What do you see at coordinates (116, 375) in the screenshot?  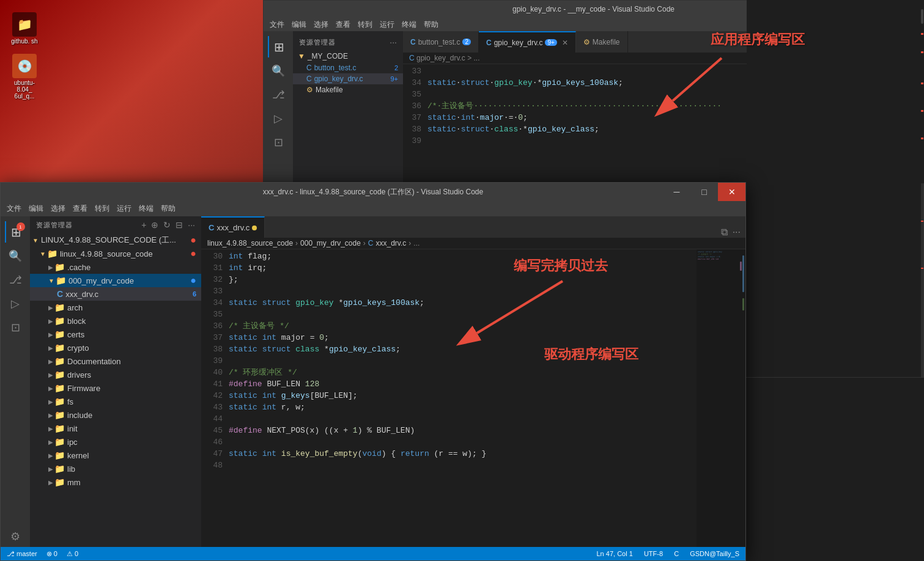 I see `tree-drivers: ▶ 📁 drivers` at bounding box center [116, 375].